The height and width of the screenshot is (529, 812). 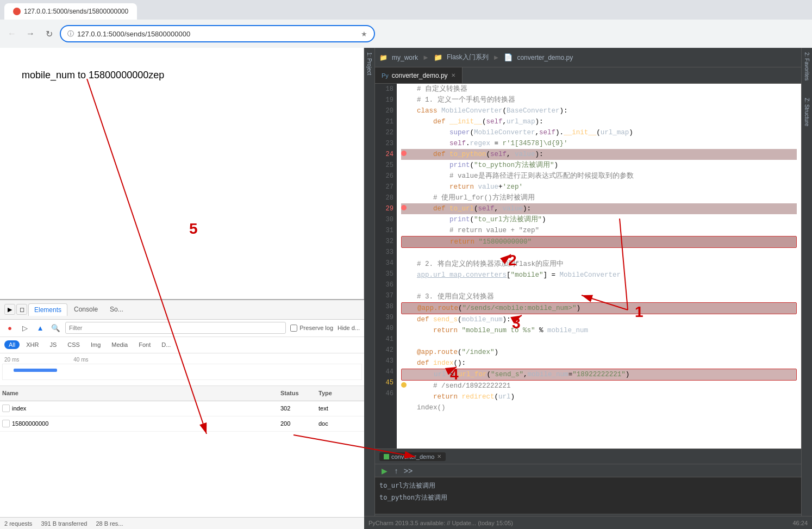 What do you see at coordinates (145, 345) in the screenshot?
I see `net-filter-font: Font` at bounding box center [145, 345].